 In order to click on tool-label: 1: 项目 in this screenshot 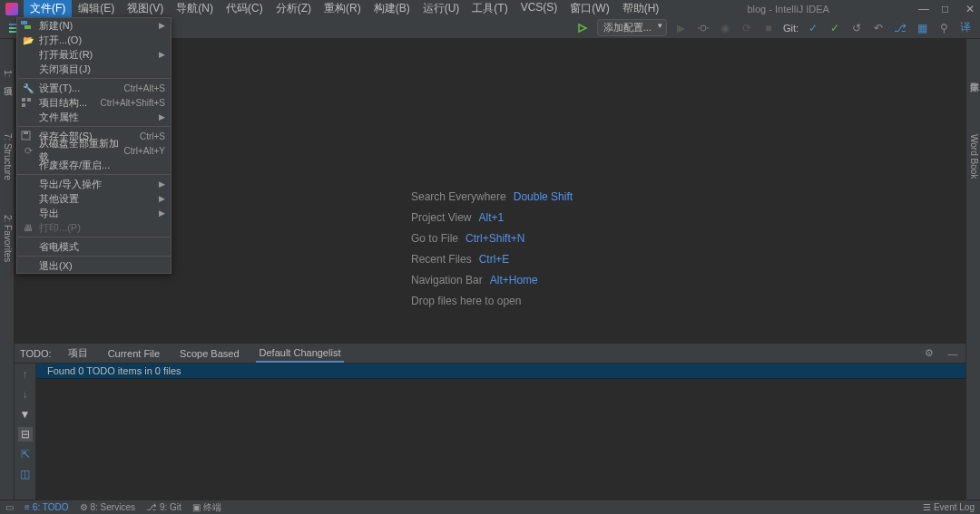, I will do `click(7, 74)`.